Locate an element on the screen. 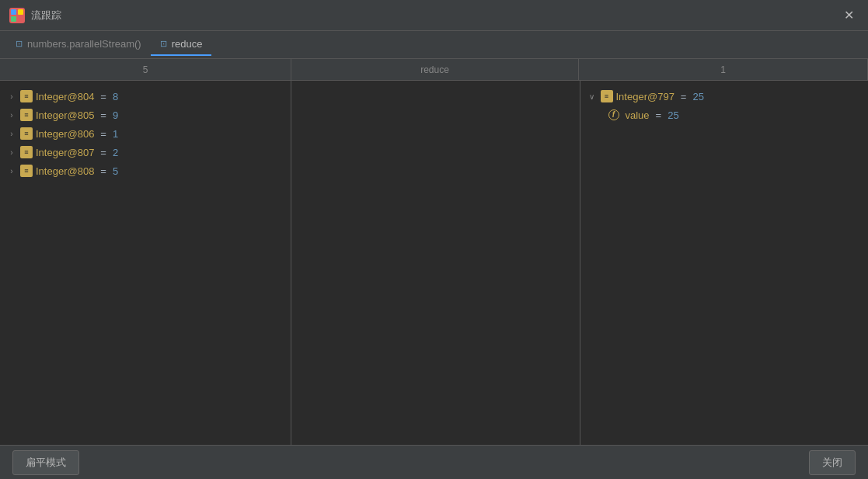 The width and height of the screenshot is (868, 479). tab1-icon: ⊡ is located at coordinates (19, 43).